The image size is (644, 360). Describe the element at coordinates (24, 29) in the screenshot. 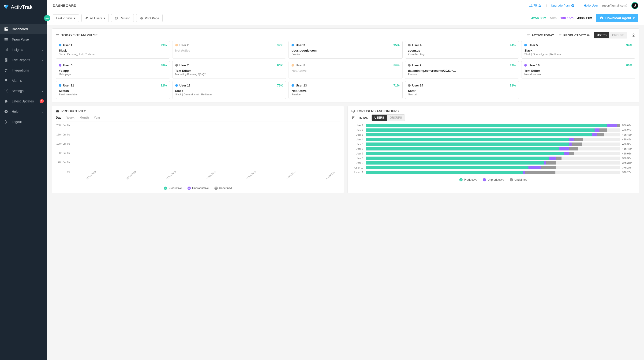

I see `sidebar-item-dashboard: Dashboard` at that location.